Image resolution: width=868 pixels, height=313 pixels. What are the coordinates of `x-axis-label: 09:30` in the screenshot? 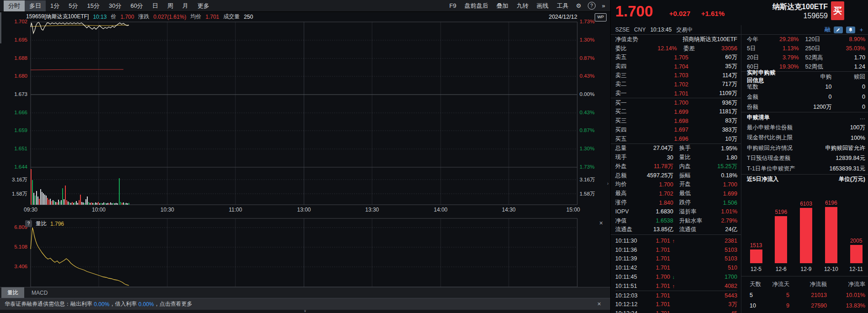 It's located at (31, 210).